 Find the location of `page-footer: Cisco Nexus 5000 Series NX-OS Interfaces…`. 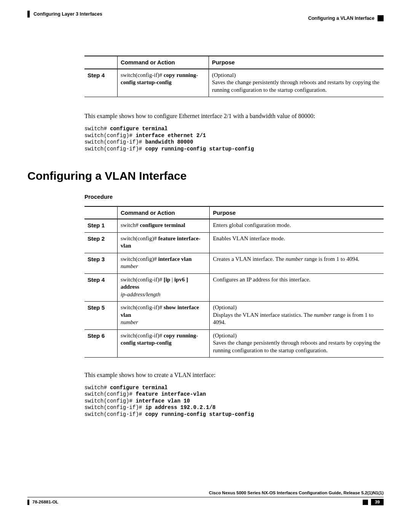

page-footer: Cisco Nexus 5000 Series NX-OS Interfaces… is located at coordinates (206, 498).